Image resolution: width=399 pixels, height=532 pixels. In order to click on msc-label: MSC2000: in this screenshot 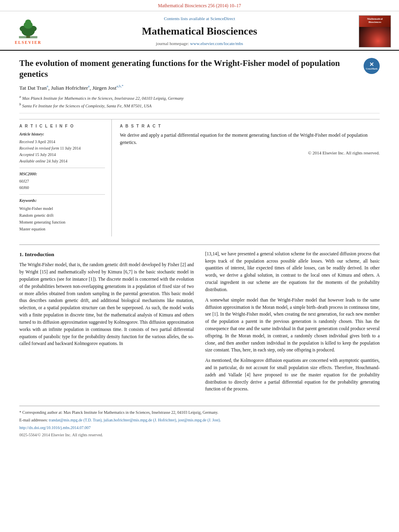, I will do `click(62, 175)`.